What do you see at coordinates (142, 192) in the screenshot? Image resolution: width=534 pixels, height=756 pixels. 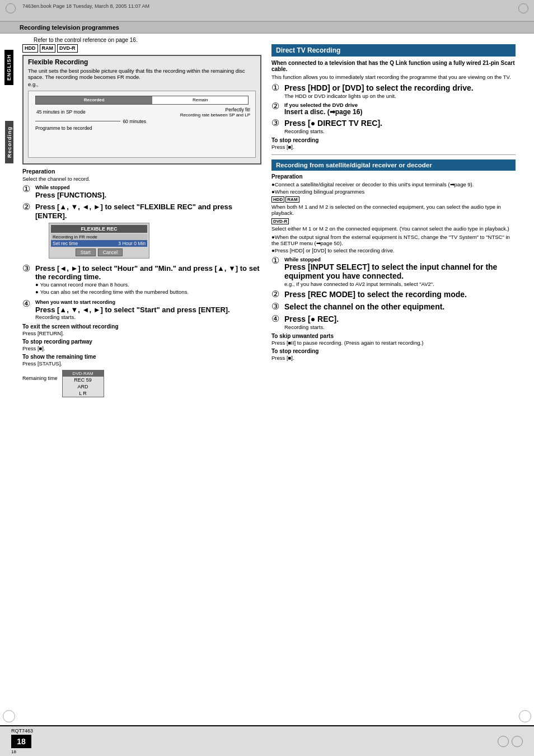 I see `step-1: ① While stopped Press [FUNCTIONS].` at bounding box center [142, 192].